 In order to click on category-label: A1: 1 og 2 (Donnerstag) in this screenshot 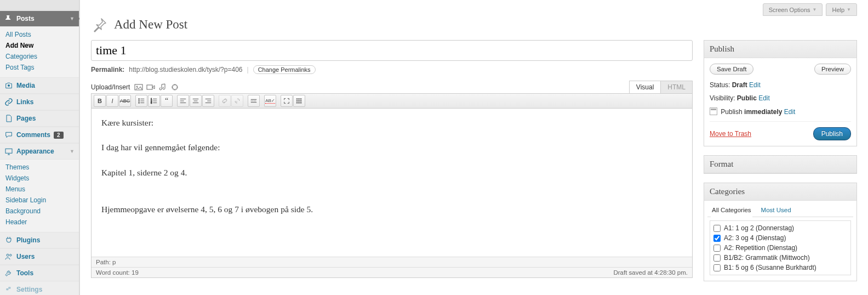, I will do `click(759, 228)`.